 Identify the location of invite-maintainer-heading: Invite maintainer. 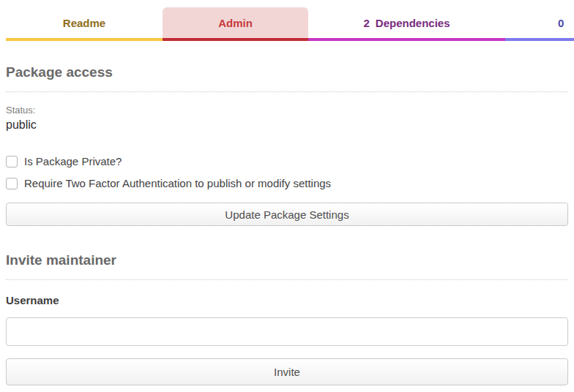
(287, 260).